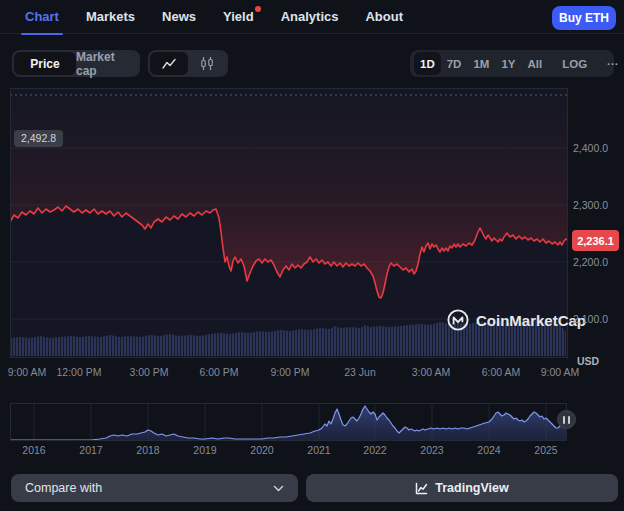 The image size is (624, 511). Describe the element at coordinates (148, 372) in the screenshot. I see `x-axis-label: 3:00 PM` at that location.